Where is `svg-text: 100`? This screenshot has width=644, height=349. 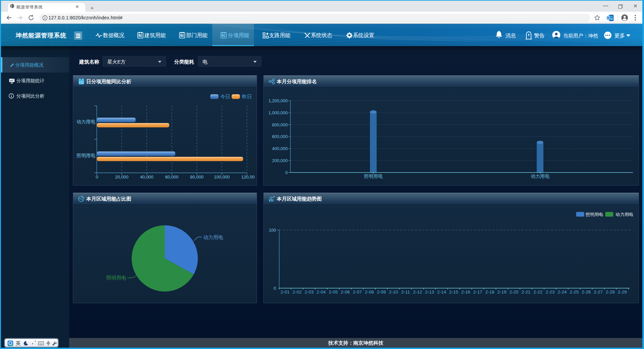 svg-text: 100 is located at coordinates (272, 230).